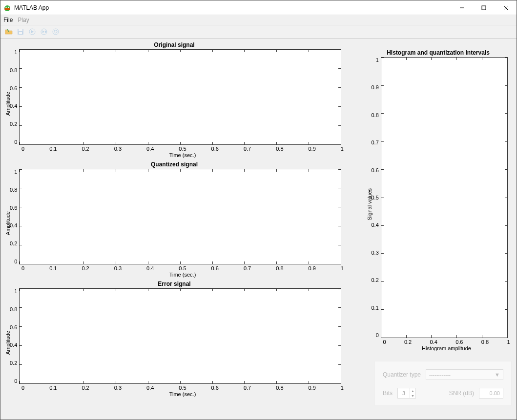 This screenshot has width=517, height=420. Describe the element at coordinates (183, 387) in the screenshot. I see `plot-error-xticks: 0 0.1 0.2 0.3 0.4 0.5 0.6 0.7 0.8 0.9 1` at that location.